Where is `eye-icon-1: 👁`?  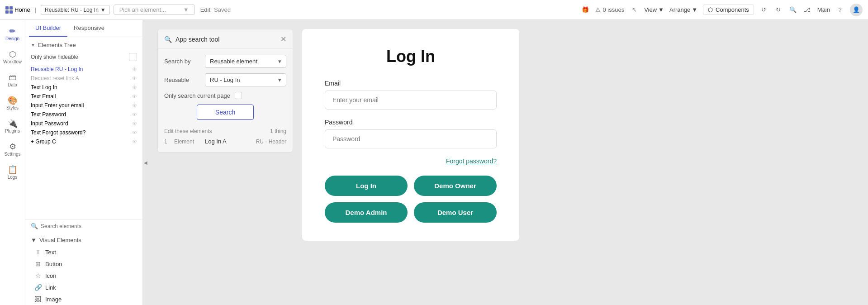
eye-icon-1: 👁 is located at coordinates (135, 78).